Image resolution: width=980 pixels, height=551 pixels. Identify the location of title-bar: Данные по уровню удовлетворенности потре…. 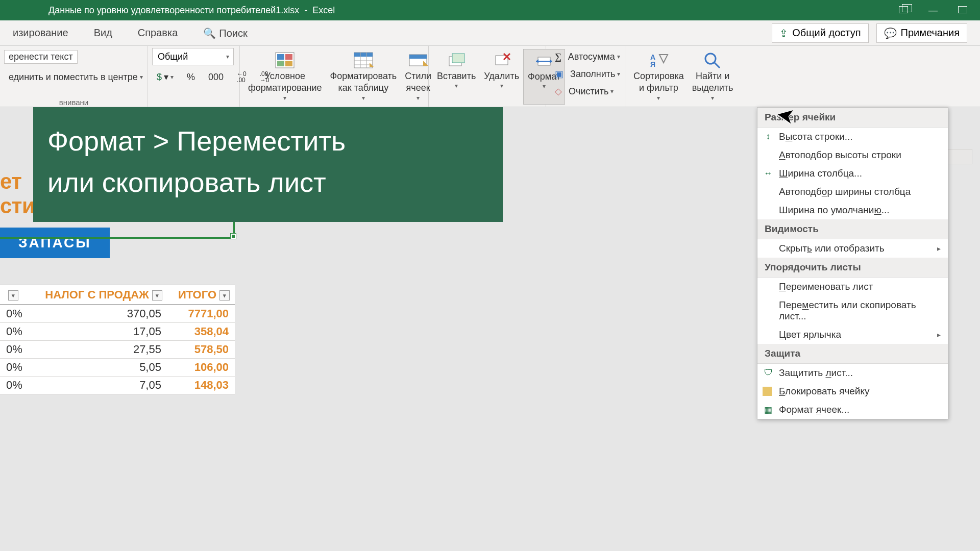
(490, 10).